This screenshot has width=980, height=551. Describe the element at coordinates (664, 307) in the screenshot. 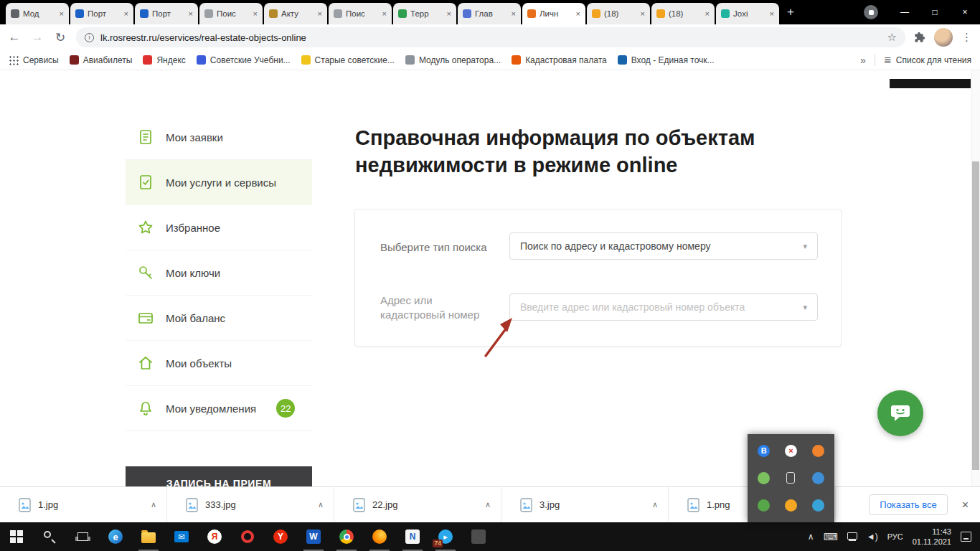

I see `address-input-wrap: ▾` at that location.